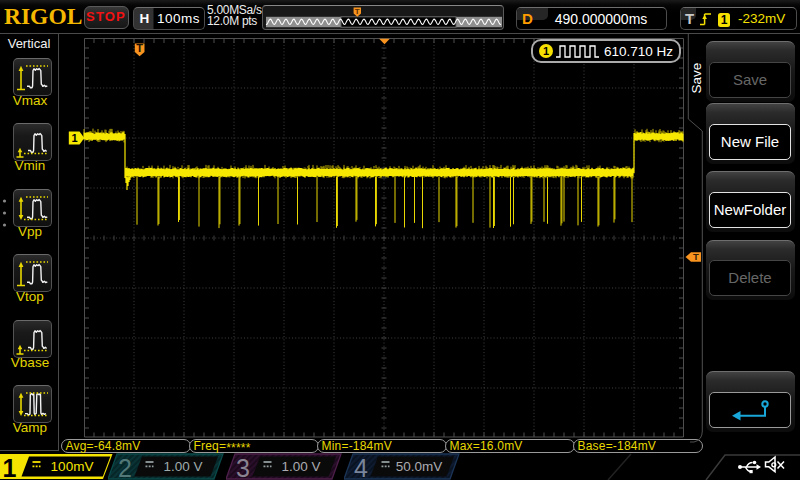 Image resolution: width=800 pixels, height=480 pixels. I want to click on svg-text: 100mV, so click(72, 466).